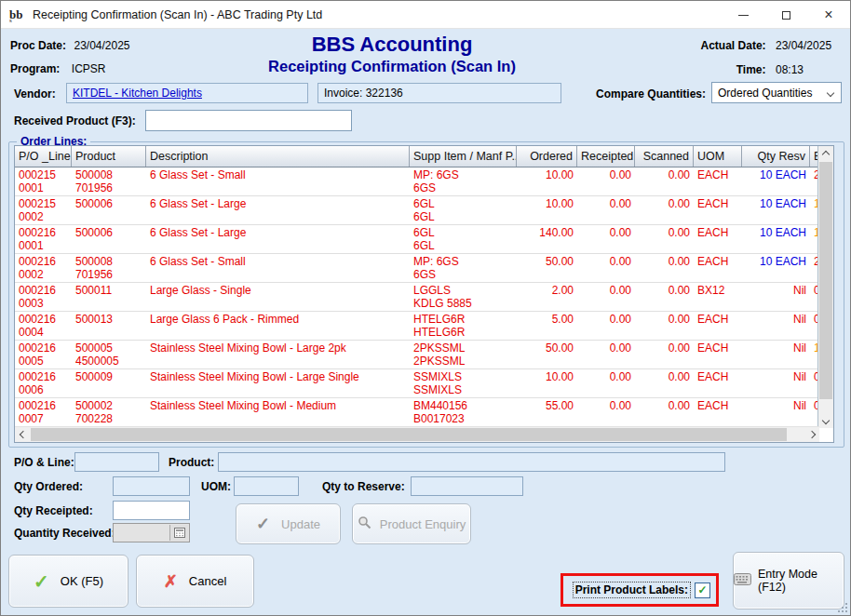 The width and height of the screenshot is (851, 616). What do you see at coordinates (842, 607) in the screenshot?
I see `resize-grip` at bounding box center [842, 607].